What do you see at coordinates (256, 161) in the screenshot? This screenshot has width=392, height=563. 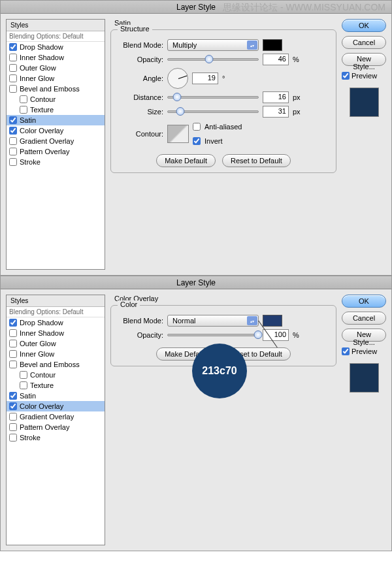 I see `reset-default-button: Reset to Default` at bounding box center [256, 161].